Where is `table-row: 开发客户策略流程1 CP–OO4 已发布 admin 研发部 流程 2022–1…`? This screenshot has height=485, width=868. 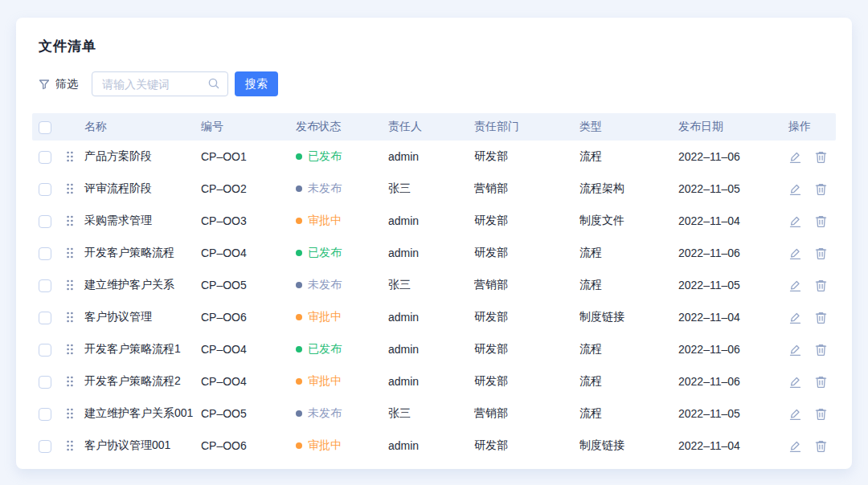
table-row: 开发客户策略流程1 CP–OO4 已发布 admin 研发部 流程 2022–1… is located at coordinates (434, 349).